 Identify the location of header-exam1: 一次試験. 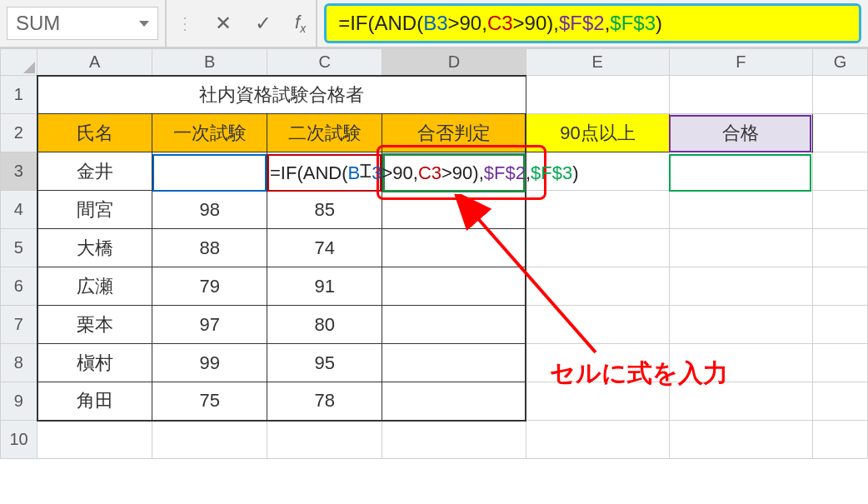
(210, 133).